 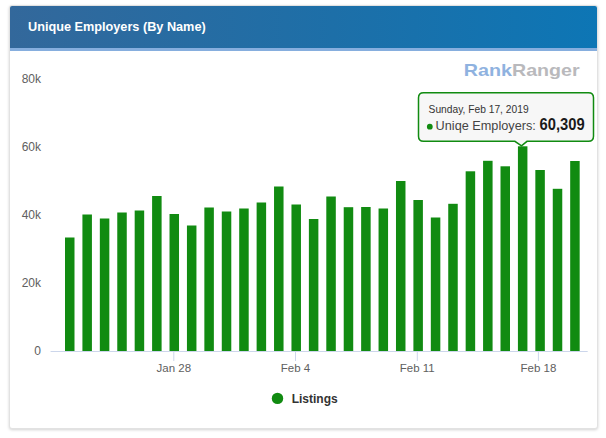 What do you see at coordinates (479, 109) in the screenshot?
I see `svg-text: Sunday, Feb 17, 2019` at bounding box center [479, 109].